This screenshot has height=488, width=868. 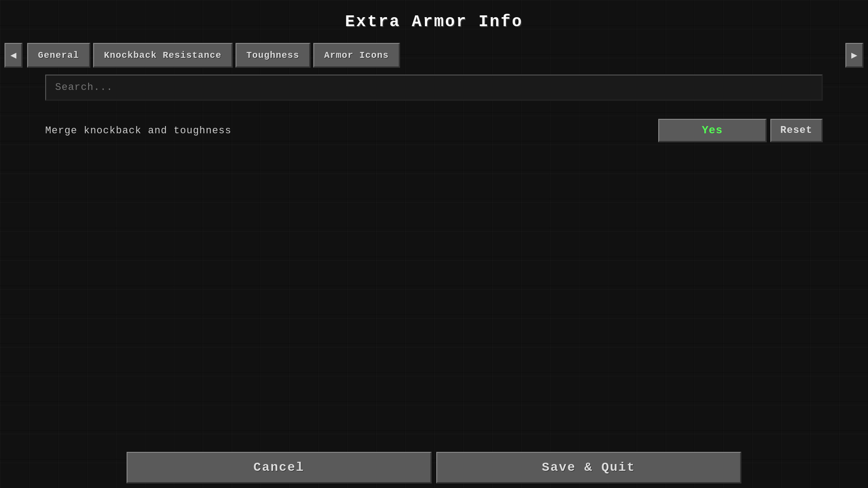 I want to click on tab-general: General, so click(x=59, y=55).